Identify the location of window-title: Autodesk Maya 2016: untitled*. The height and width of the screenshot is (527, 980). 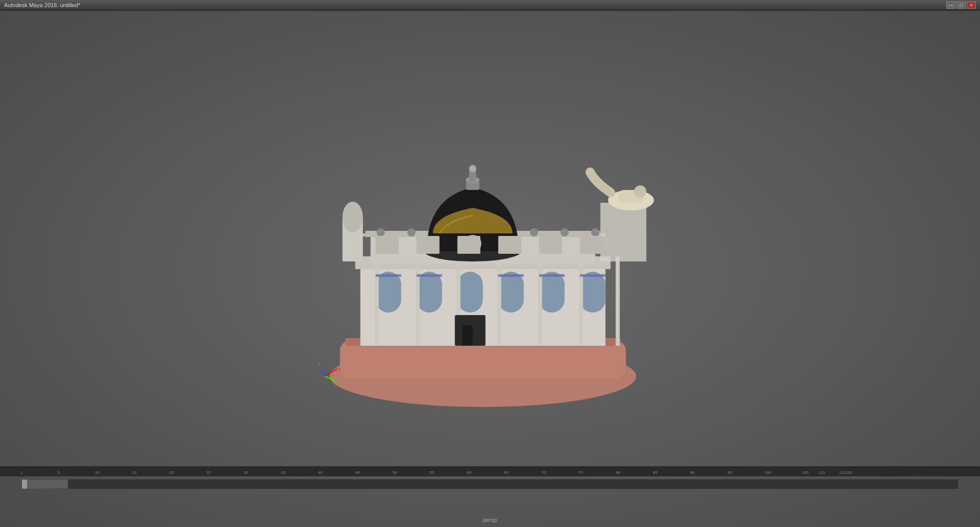
(42, 5).